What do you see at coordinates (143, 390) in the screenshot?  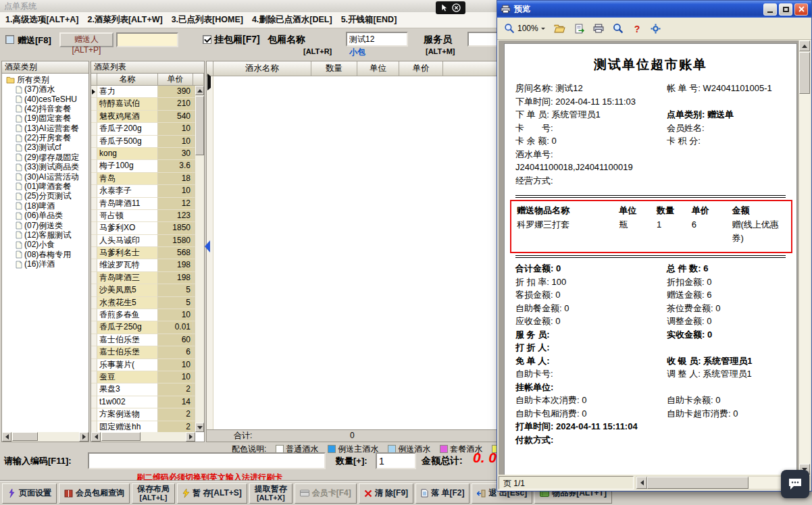 I see `menu-row: 果盘32` at bounding box center [143, 390].